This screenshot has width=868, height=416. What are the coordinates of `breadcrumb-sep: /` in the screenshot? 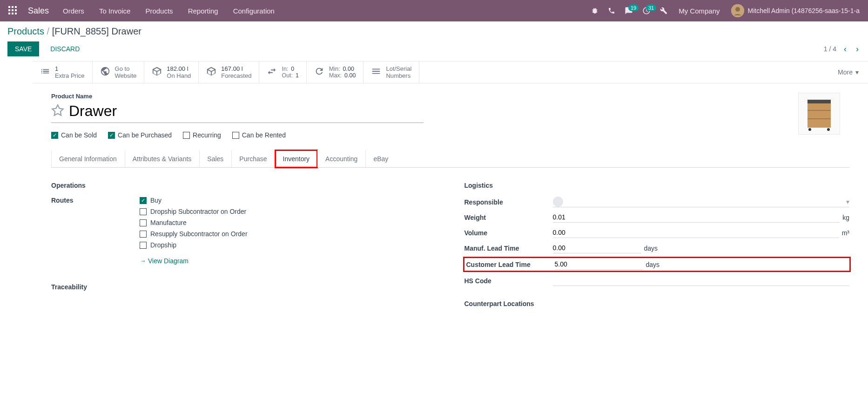 It's located at (49, 31).